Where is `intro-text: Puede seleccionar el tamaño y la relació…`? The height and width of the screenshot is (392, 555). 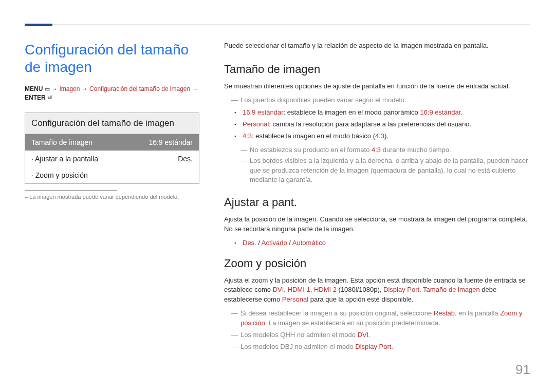
intro-text: Puede seleccionar el tamaño y la relació… is located at coordinates (377, 46).